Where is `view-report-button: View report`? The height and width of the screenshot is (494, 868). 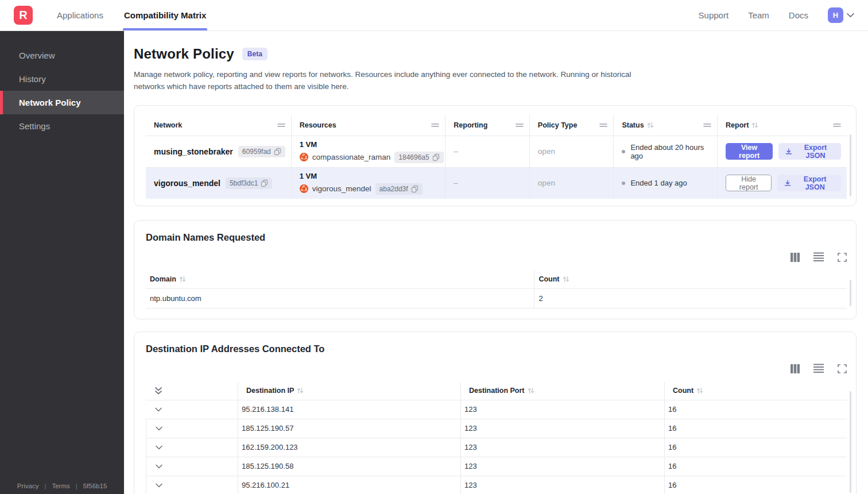 view-report-button: View report is located at coordinates (749, 152).